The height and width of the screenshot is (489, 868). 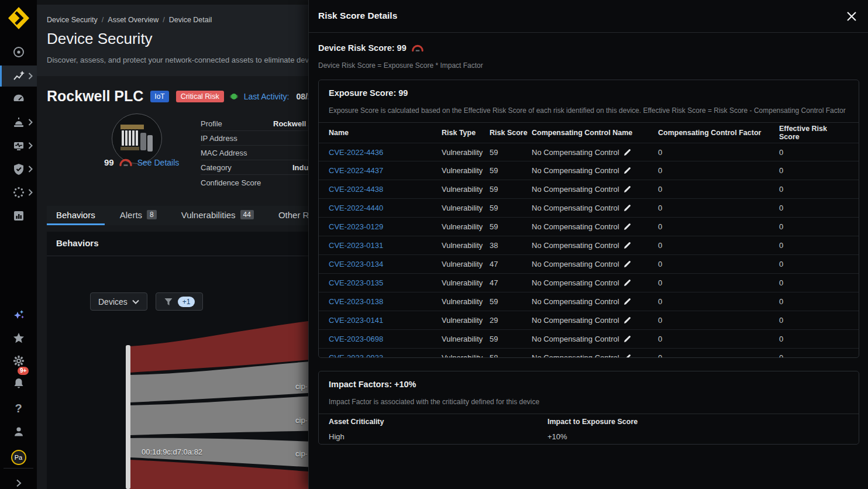 What do you see at coordinates (698, 422) in the screenshot?
I see `impact-column-header: Impact to Exposure Score` at bounding box center [698, 422].